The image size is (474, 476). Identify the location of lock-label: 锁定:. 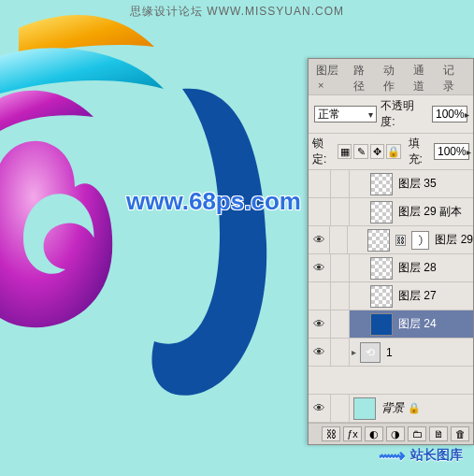
(323, 151).